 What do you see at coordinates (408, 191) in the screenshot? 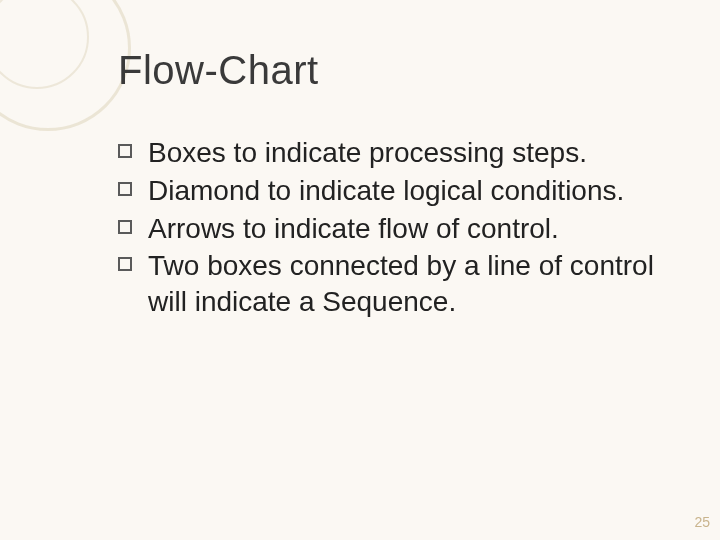
I see `bullet-text: Diamond to indicate logical conditions.` at bounding box center [408, 191].